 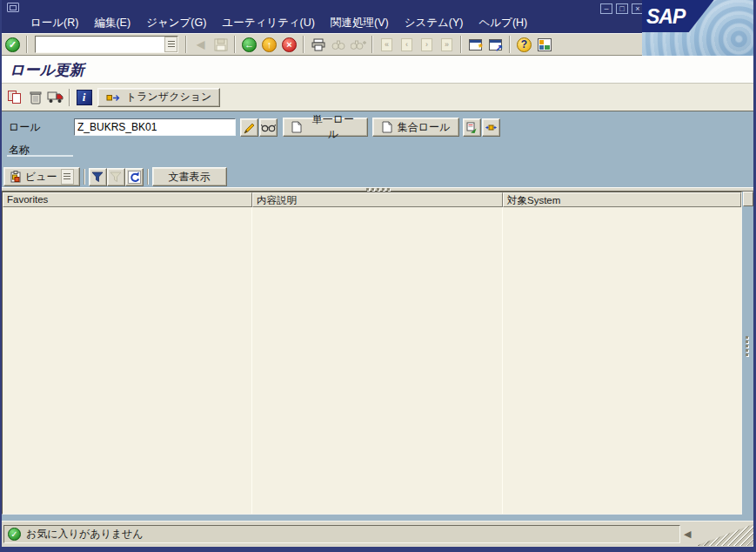 I want to click on copy-role-button, so click(x=472, y=127).